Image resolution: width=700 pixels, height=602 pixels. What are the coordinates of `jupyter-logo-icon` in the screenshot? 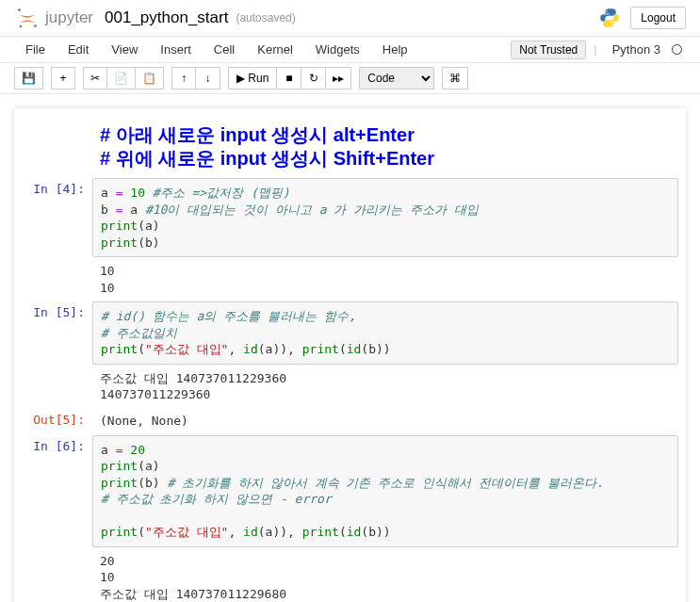 It's located at (27, 18).